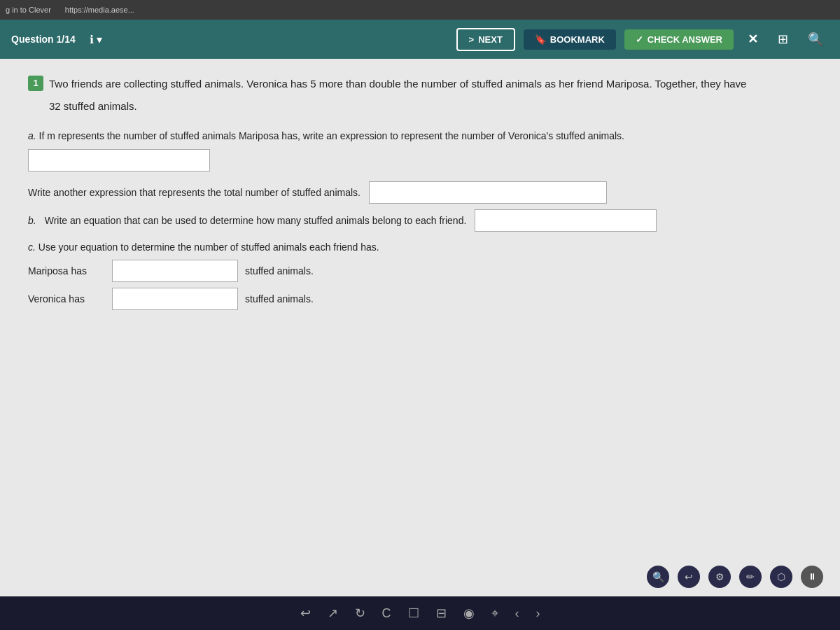  What do you see at coordinates (360, 613) in the screenshot?
I see `taskbar-refresh-icon: ↻` at bounding box center [360, 613].